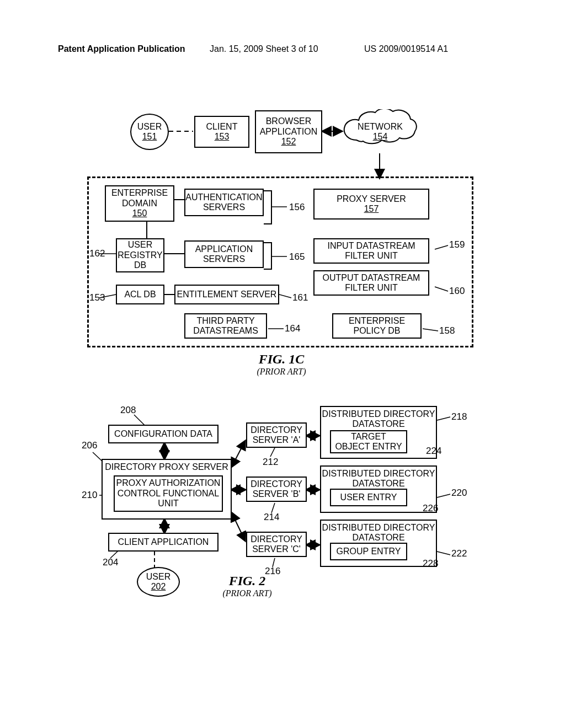 Image resolution: width=565 pixels, height=728 pixels. Describe the element at coordinates (430, 508) in the screenshot. I see `ref-226: 226` at that location.